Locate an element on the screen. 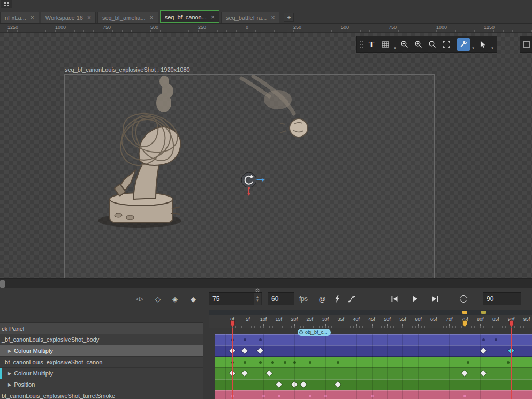 The image size is (532, 399). track-label: Position is located at coordinates (25, 385).